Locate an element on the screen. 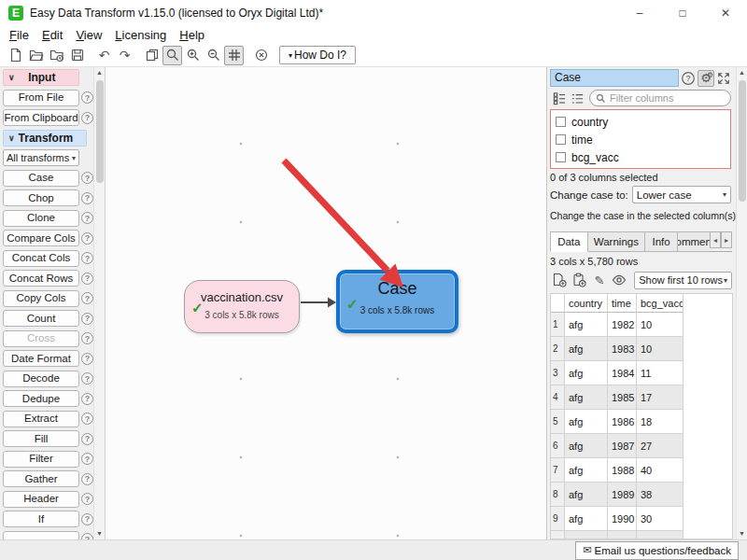 Image resolution: width=747 pixels, height=560 pixels. menu-edit: Edit is located at coordinates (52, 35).